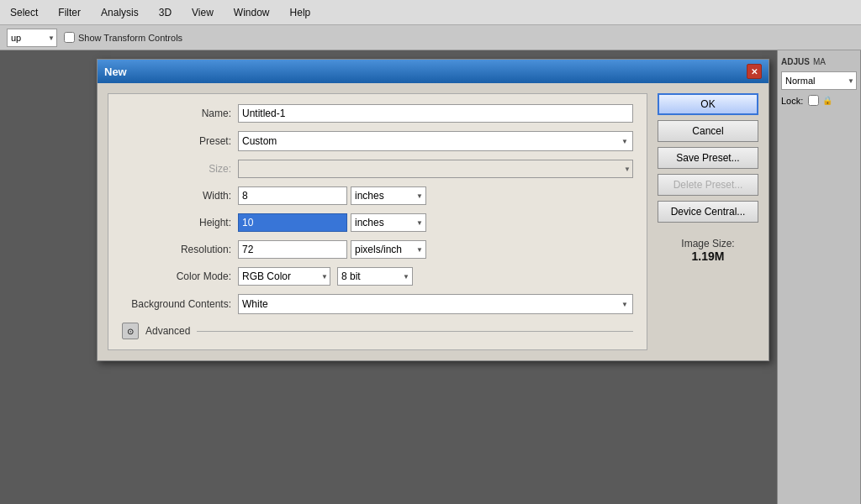  What do you see at coordinates (436, 169) in the screenshot?
I see `size-input` at bounding box center [436, 169].